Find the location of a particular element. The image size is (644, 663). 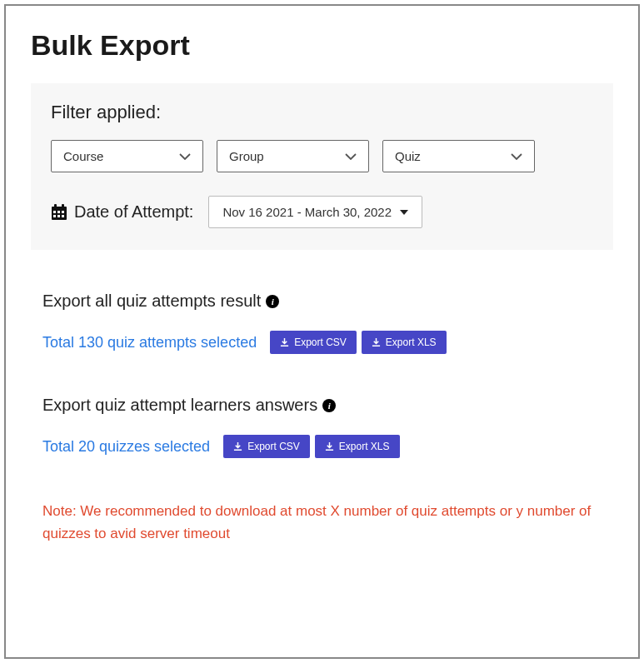

export-all-xls-label: Export XLS is located at coordinates (412, 342).